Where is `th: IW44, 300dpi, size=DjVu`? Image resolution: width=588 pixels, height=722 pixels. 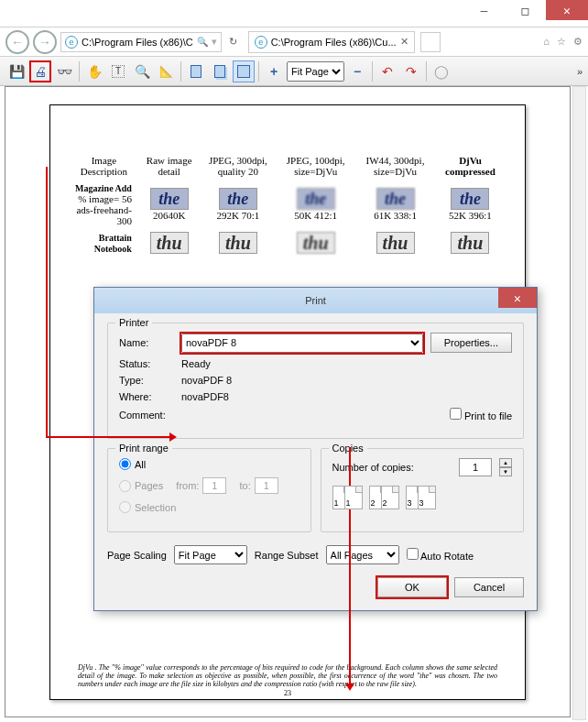 th: IW44, 300dpi, size=DjVu is located at coordinates (396, 166).